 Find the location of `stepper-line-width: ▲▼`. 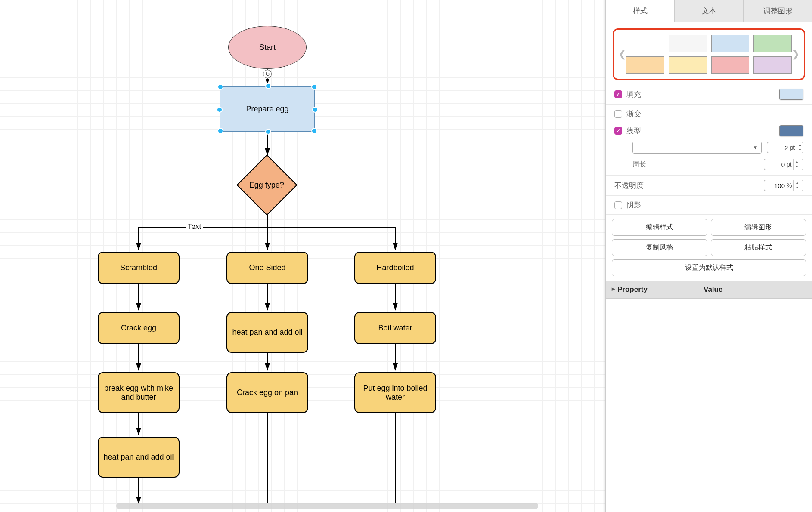

stepper-line-width: ▲▼ is located at coordinates (800, 148).